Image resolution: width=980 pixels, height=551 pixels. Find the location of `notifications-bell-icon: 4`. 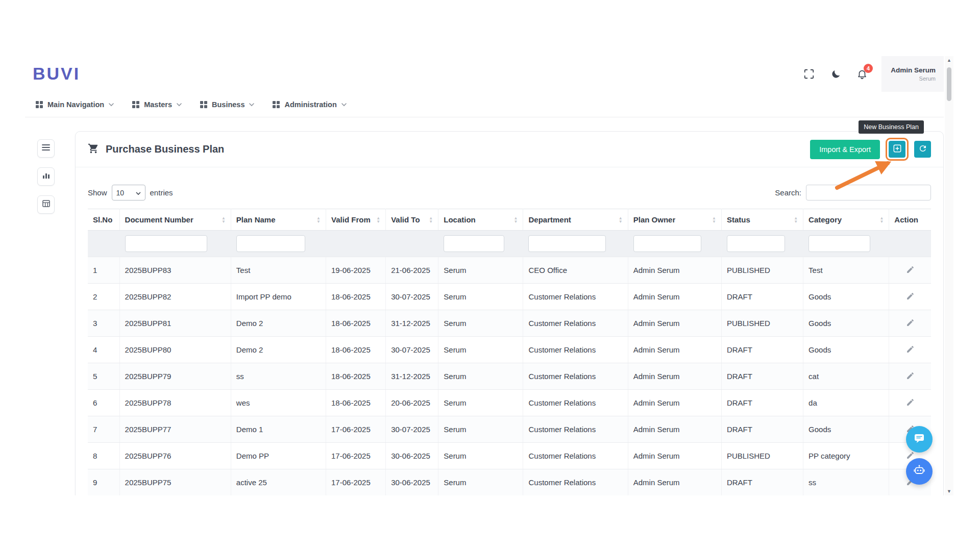

notifications-bell-icon: 4 is located at coordinates (862, 74).